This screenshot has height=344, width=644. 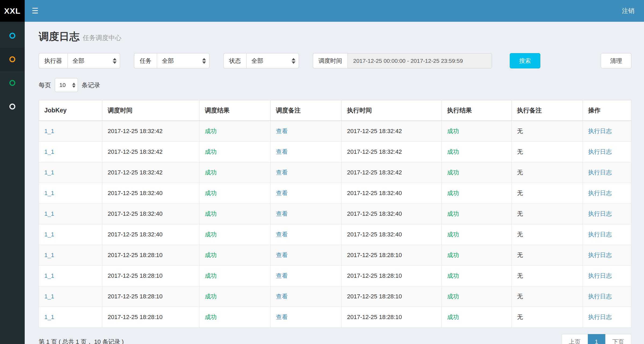 What do you see at coordinates (12, 11) in the screenshot?
I see `app-logo: XXL` at bounding box center [12, 11].